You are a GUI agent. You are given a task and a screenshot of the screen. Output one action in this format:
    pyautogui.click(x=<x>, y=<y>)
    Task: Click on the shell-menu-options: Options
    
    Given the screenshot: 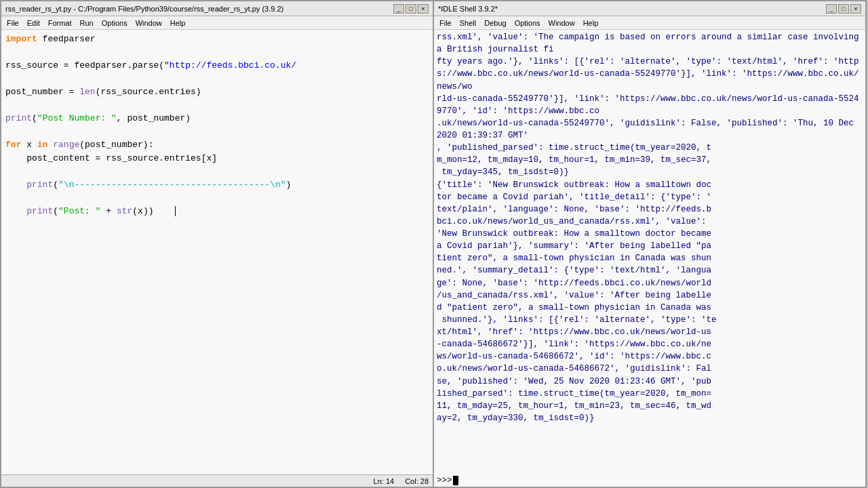 What is the action you would take?
    pyautogui.click(x=528, y=23)
    